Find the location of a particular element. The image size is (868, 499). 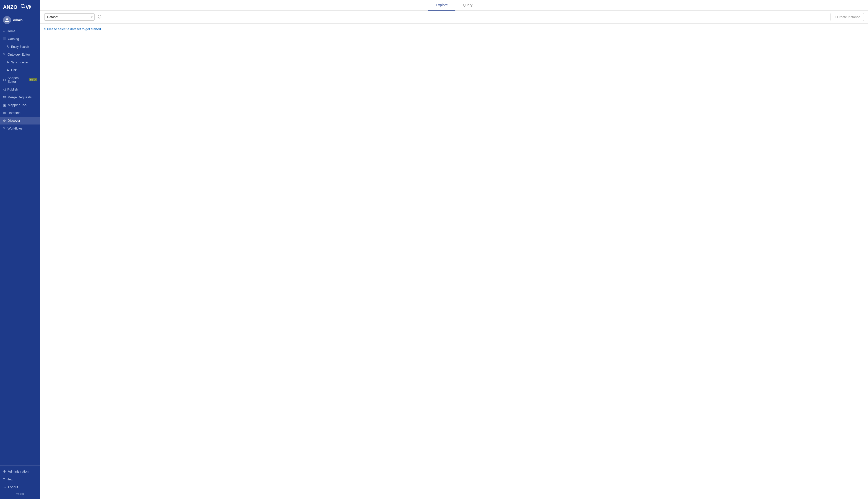

link-icon: ↳ is located at coordinates (8, 70).